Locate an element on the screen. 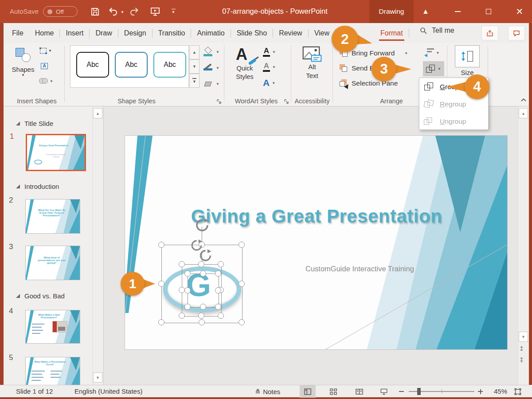 This screenshot has width=532, height=399. redo-button is located at coordinates (134, 12).